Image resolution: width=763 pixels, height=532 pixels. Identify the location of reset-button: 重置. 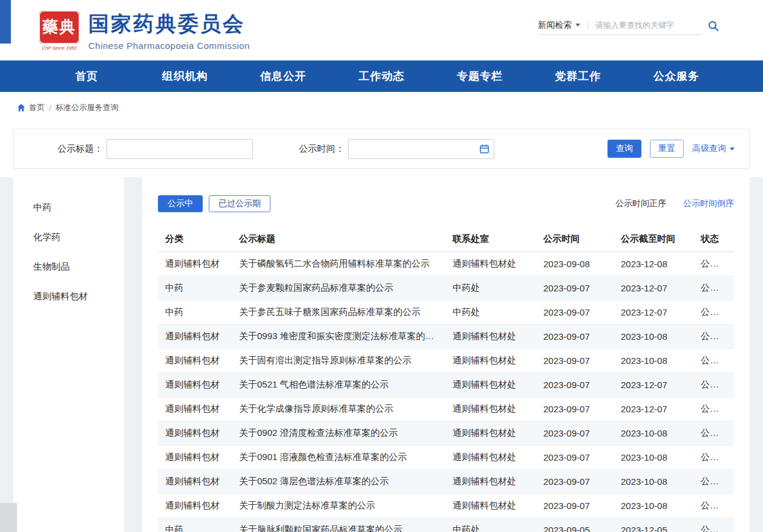
(667, 149).